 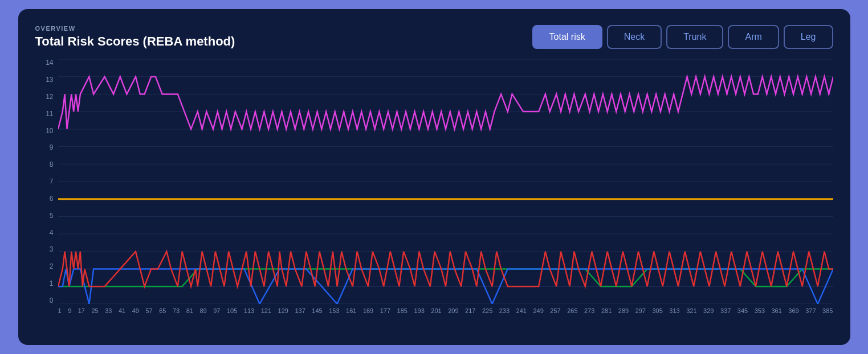 What do you see at coordinates (317, 311) in the screenshot?
I see `x-label-145: 145` at bounding box center [317, 311].